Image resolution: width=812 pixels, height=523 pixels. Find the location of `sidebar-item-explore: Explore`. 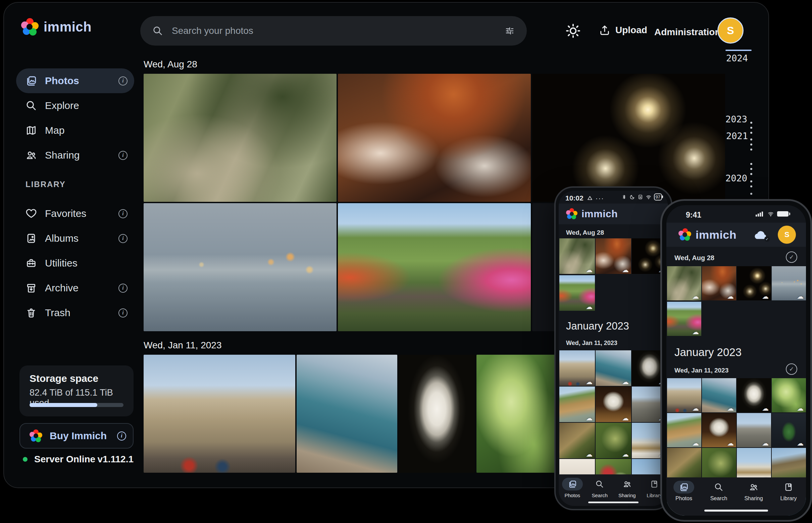

sidebar-item-explore: Explore is located at coordinates (75, 105).